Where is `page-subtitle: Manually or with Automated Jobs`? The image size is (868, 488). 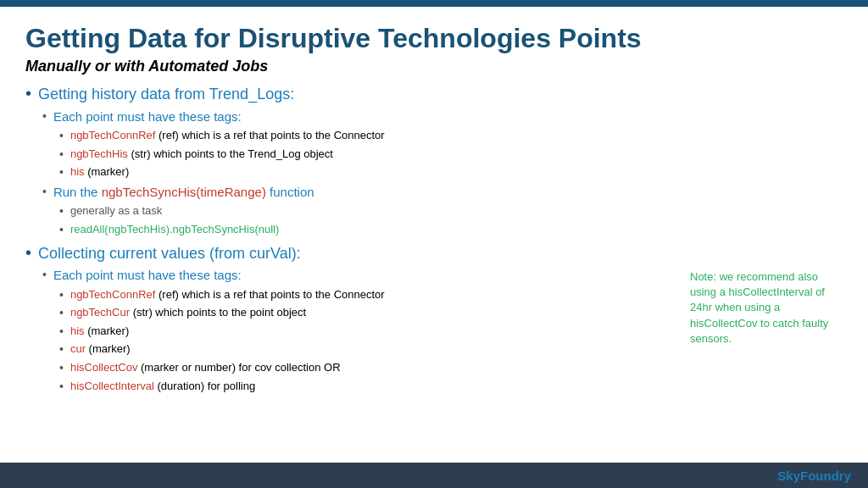 page-subtitle: Manually or with Automated Jobs is located at coordinates (434, 66).